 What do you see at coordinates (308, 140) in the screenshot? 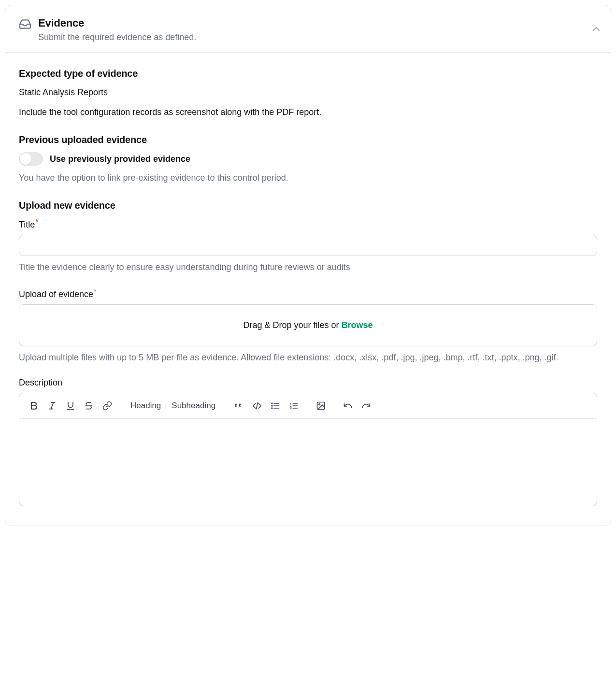
I see `previous-heading: Previous uploaded evidence` at bounding box center [308, 140].